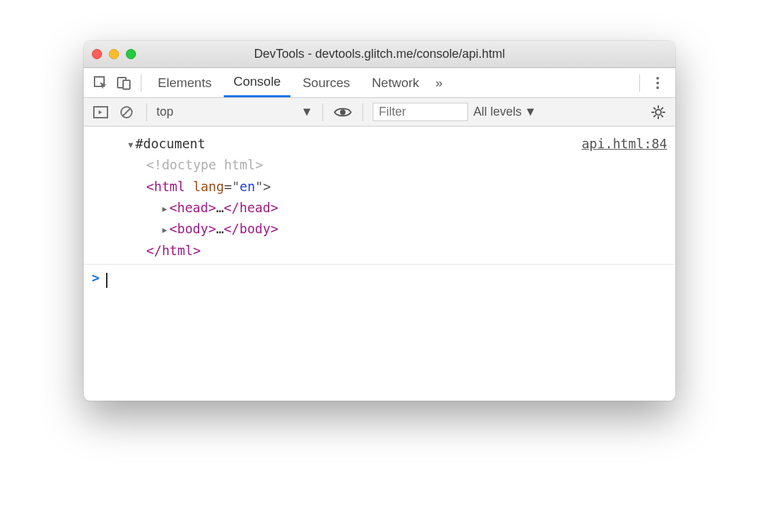  I want to click on live-expression-eye-icon, so click(343, 112).